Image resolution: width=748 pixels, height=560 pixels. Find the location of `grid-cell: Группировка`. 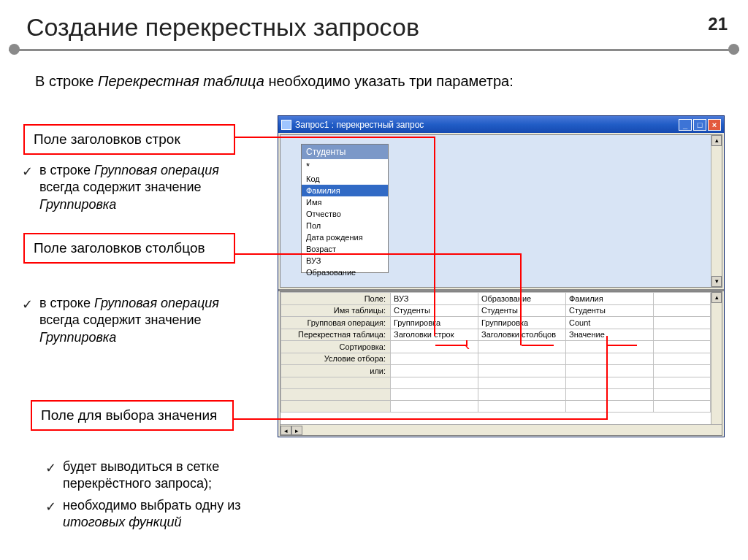

grid-cell: Группировка is located at coordinates (522, 323).